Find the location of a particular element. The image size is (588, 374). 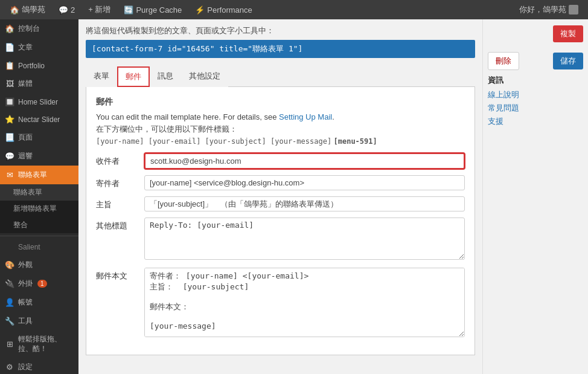

to-field is located at coordinates (304, 161).